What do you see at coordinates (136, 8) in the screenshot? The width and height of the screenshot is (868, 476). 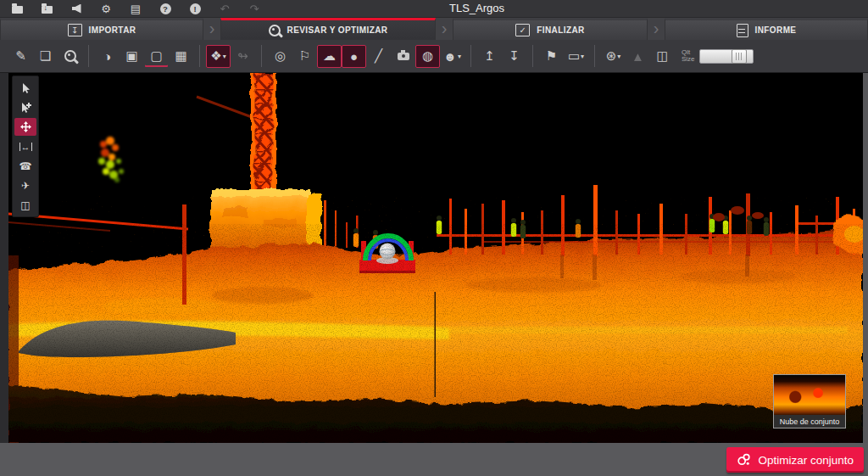 I see `log-list-icon: ▤` at bounding box center [136, 8].